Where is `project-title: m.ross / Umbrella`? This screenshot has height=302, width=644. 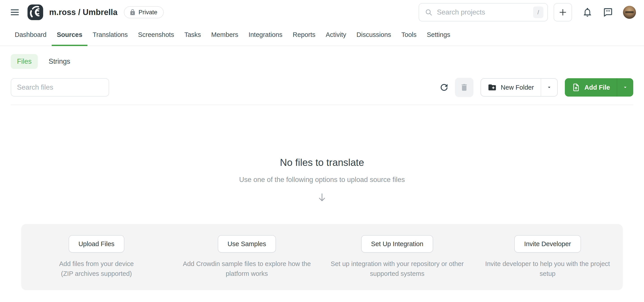 project-title: m.ross / Umbrella is located at coordinates (84, 12).